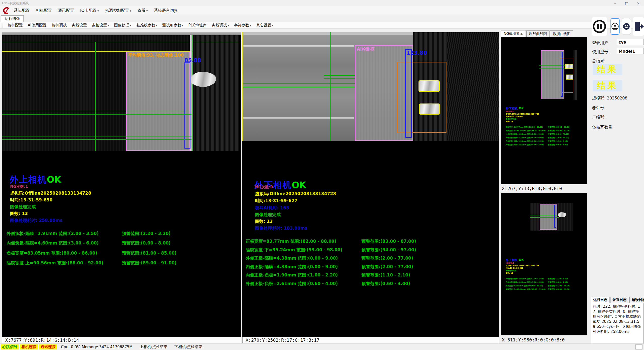 Image resolution: width=644 pixels, height=350 pixels. What do you see at coordinates (48, 347) in the screenshot?
I see `comm-link-status: 通讯连接` at bounding box center [48, 347].